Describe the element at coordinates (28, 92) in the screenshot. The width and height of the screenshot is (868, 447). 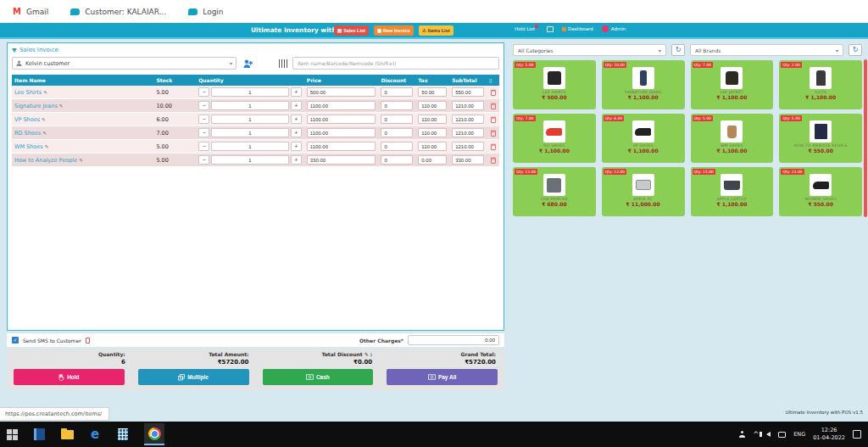
I see `item-name-link: Lee Shirts` at that location.